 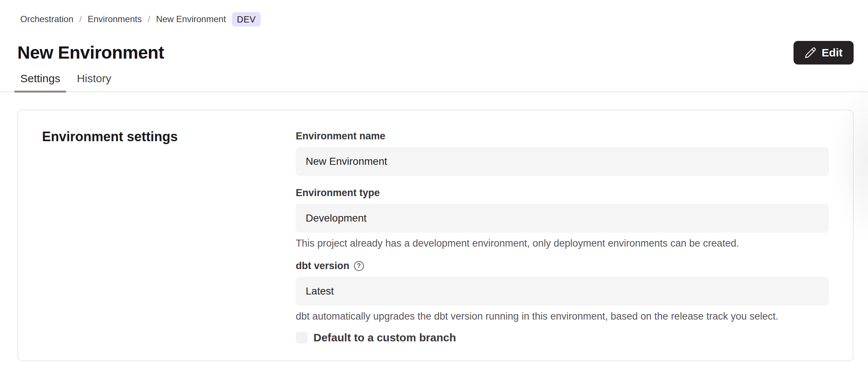 What do you see at coordinates (435, 53) in the screenshot?
I see `title-row: New Environment Edit` at bounding box center [435, 53].